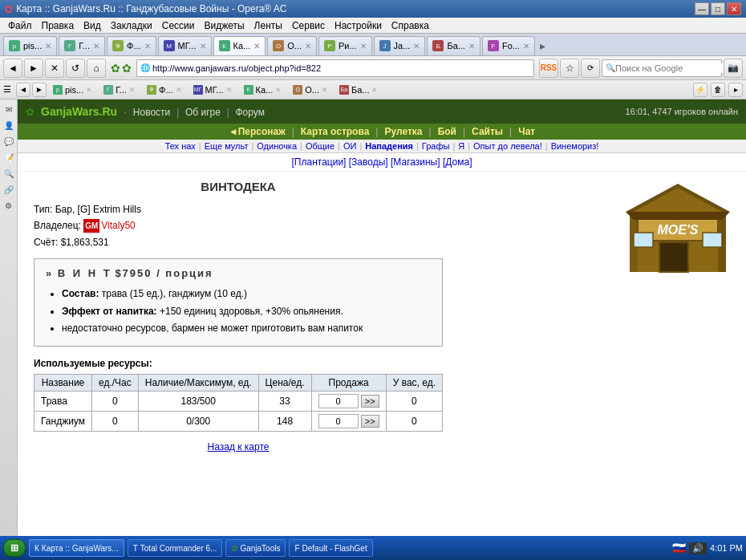 This screenshot has height=560, width=746. Describe the element at coordinates (359, 90) in the screenshot. I see `bookmark-6: Ба Ба... ✕` at that location.